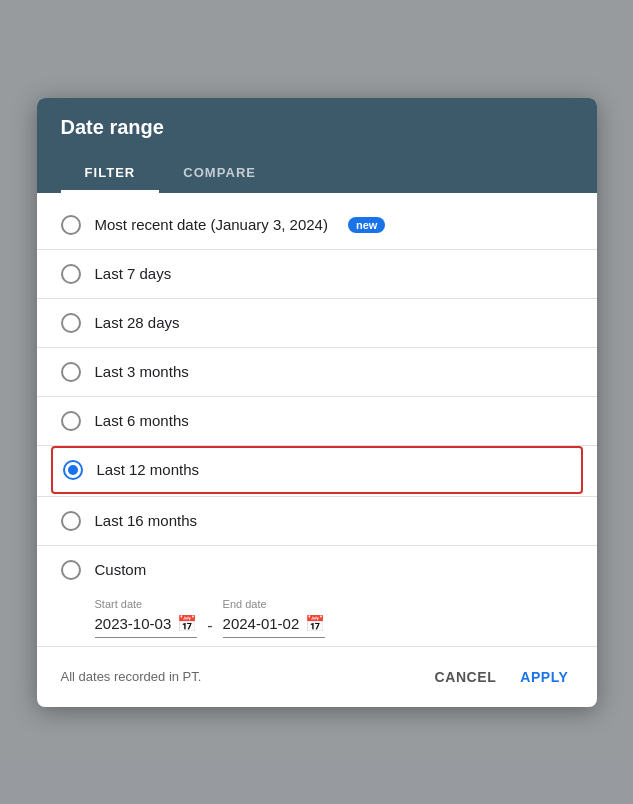 This screenshot has height=804, width=633. Describe the element at coordinates (317, 174) in the screenshot. I see `tabs-container: FILTER COMPARE` at that location.